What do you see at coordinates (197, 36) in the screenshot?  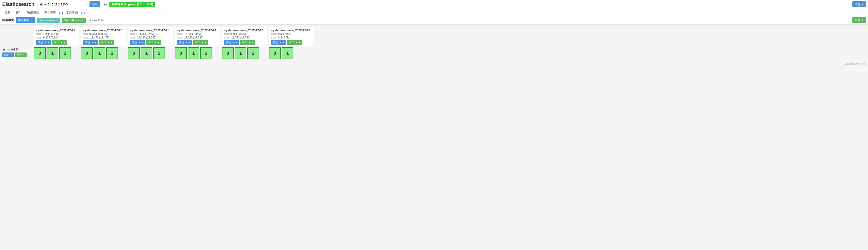 I see `index-header-3: systemresource_2022-12-24size: 1.34Mi (1…` at bounding box center [197, 36].